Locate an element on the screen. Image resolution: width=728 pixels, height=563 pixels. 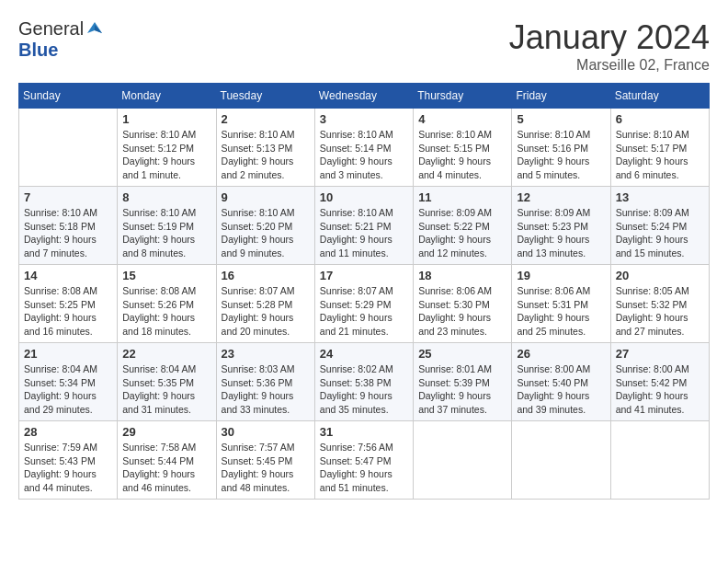
day-of-week-header: Wednesday is located at coordinates (364, 96).